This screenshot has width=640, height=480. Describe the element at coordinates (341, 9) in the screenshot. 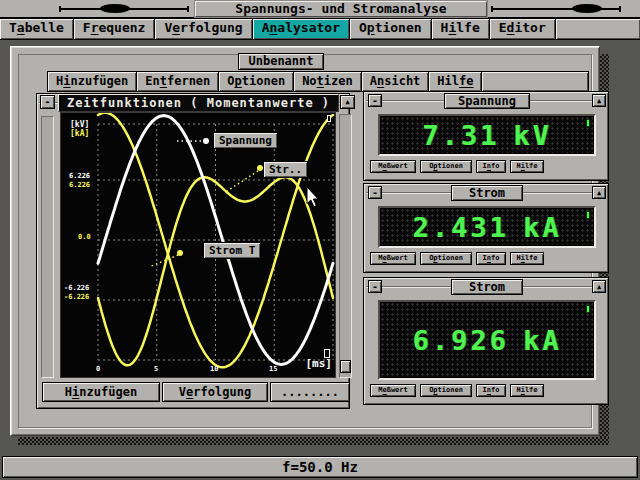

I see `app-title: Spannungs- und Stromanalyse` at that location.